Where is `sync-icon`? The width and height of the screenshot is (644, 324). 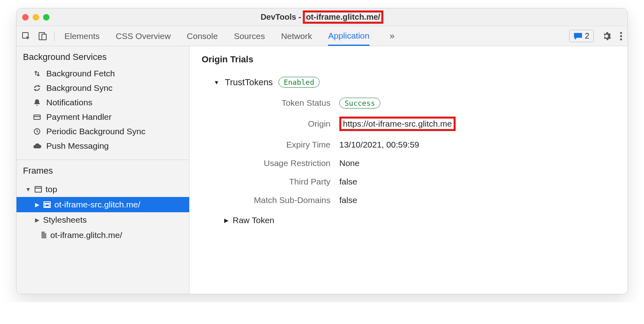 sync-icon is located at coordinates (37, 88).